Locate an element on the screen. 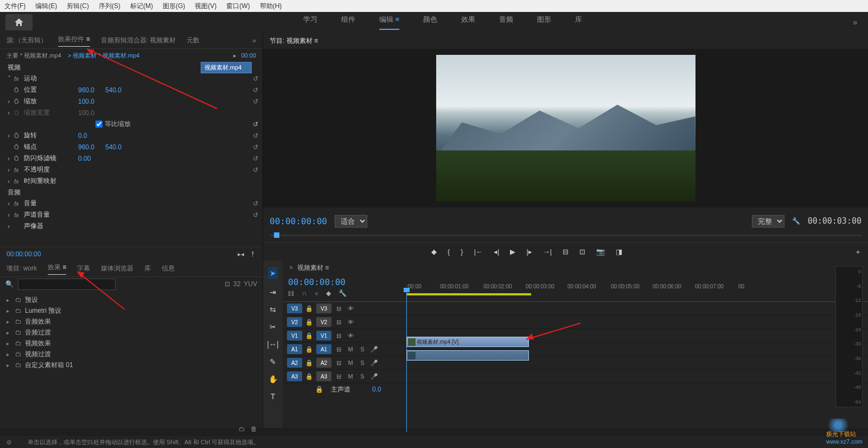  menu-view: 视图(V) is located at coordinates (206, 7).